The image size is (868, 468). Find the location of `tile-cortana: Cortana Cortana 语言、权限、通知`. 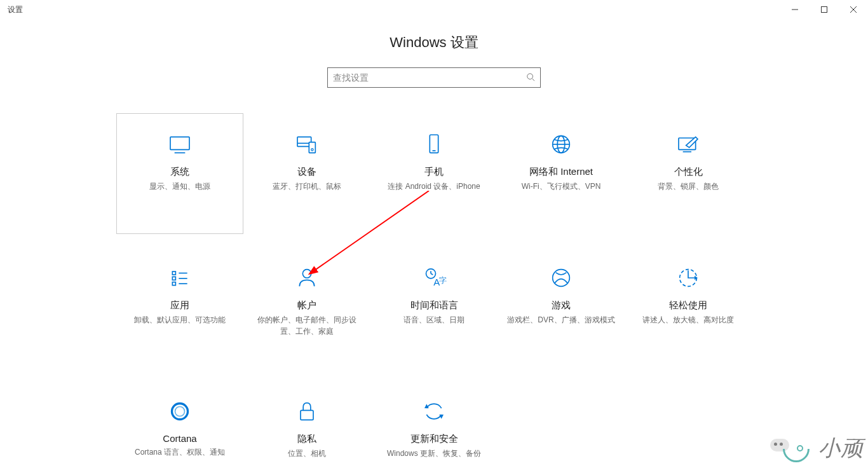

tile-cortana: Cortana Cortana 语言、权限、通知 is located at coordinates (180, 424).